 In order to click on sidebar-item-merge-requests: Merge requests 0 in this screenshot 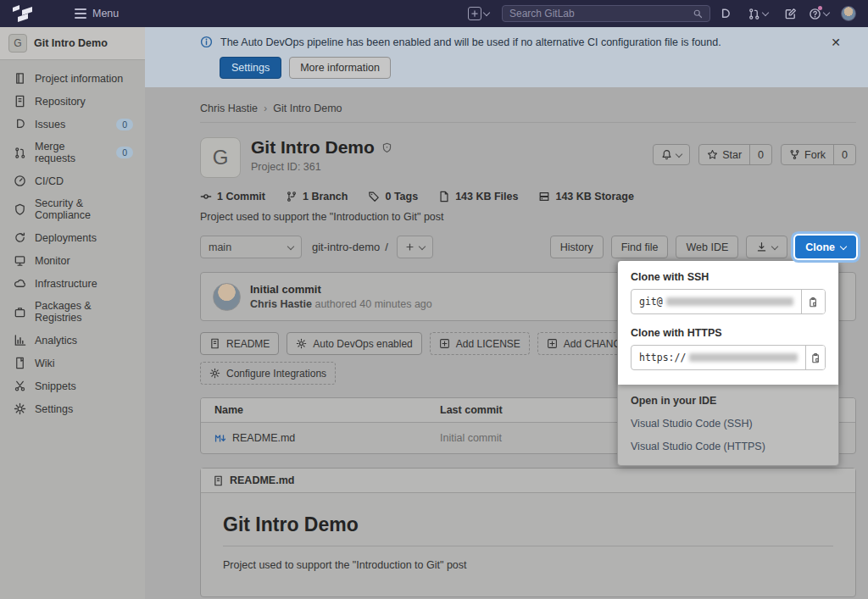, I will do `click(73, 153)`.